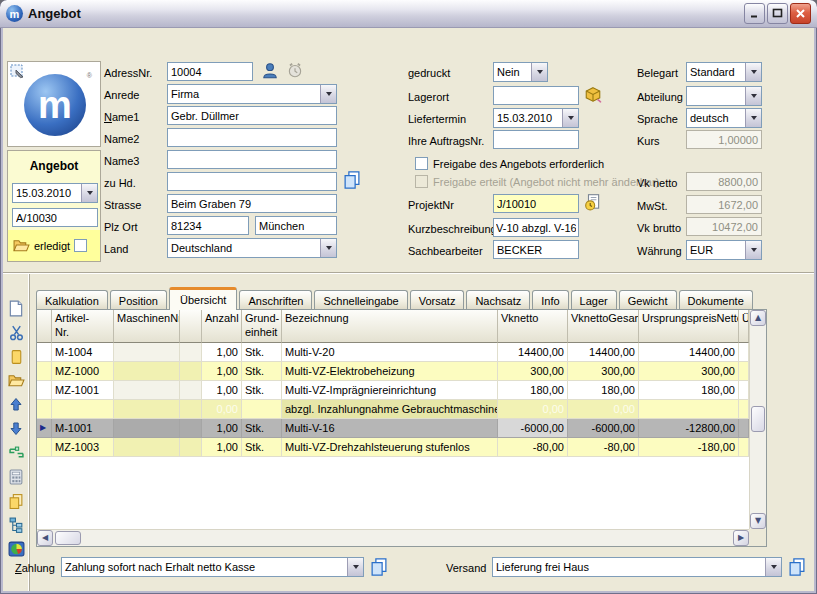  I want to click on cell-vknetto-gesamt: 300,00, so click(604, 372).